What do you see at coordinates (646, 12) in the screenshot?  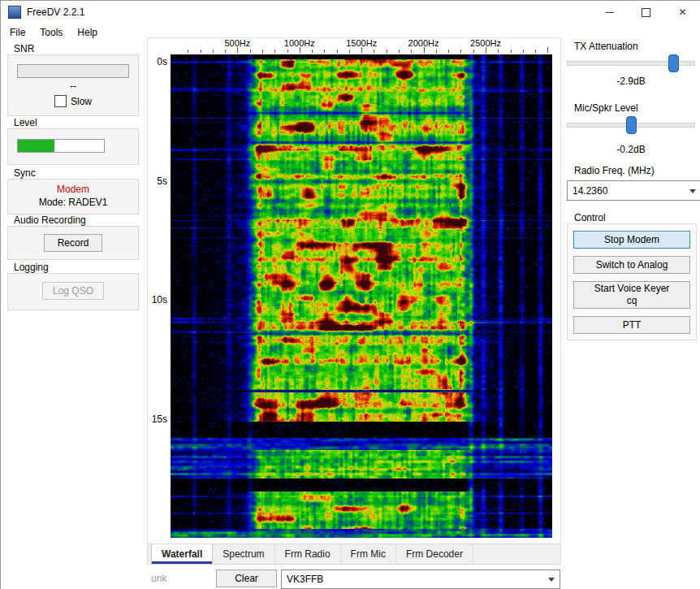 I see `window-controls: ✕` at bounding box center [646, 12].